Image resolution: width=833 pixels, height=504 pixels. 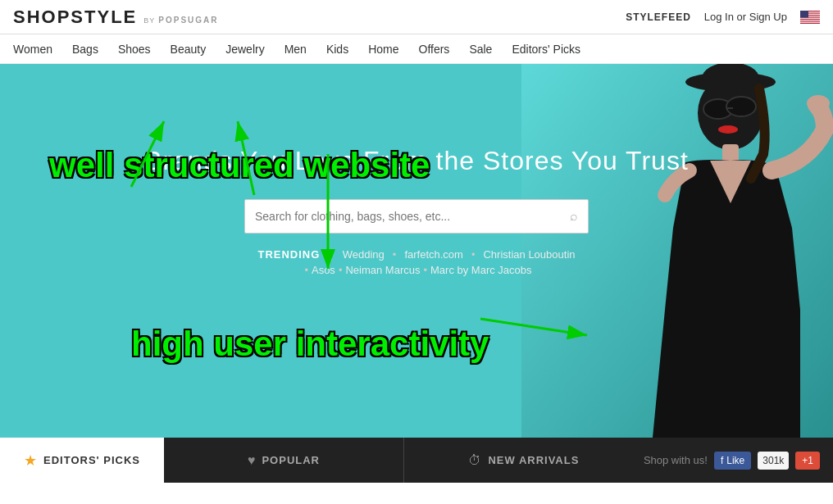 What do you see at coordinates (189, 49) in the screenshot?
I see `nav-item-beauty: Beauty` at bounding box center [189, 49].